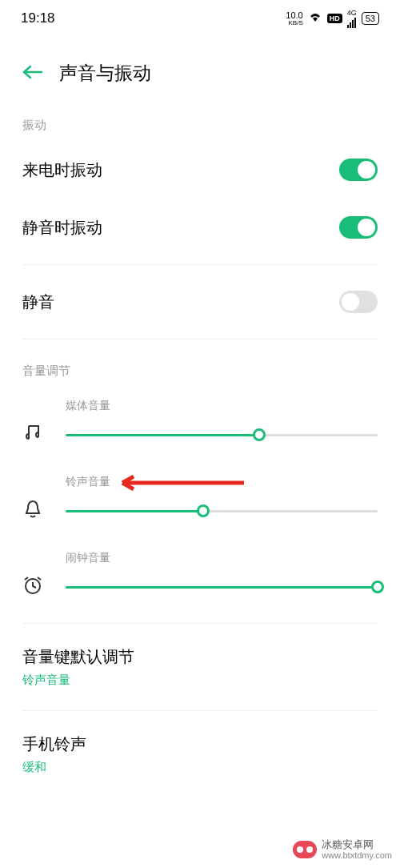 The width and height of the screenshot is (400, 868). What do you see at coordinates (315, 18) in the screenshot?
I see `wifi-icon` at bounding box center [315, 18].